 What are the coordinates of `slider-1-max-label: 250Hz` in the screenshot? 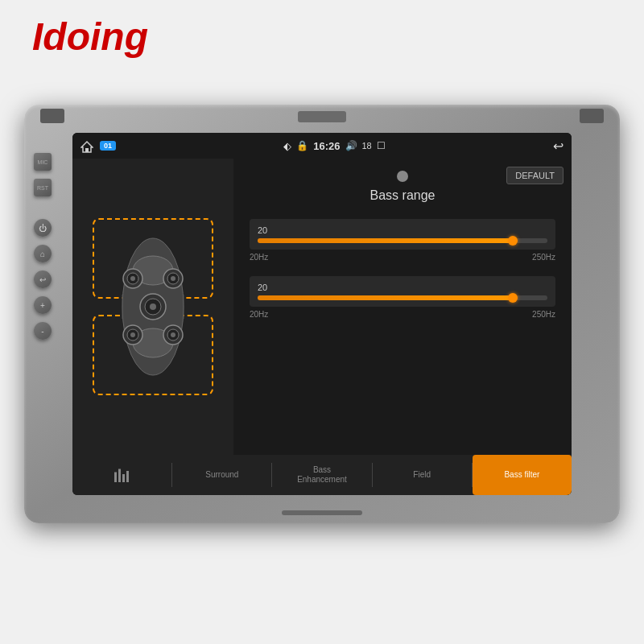 It's located at (544, 258).